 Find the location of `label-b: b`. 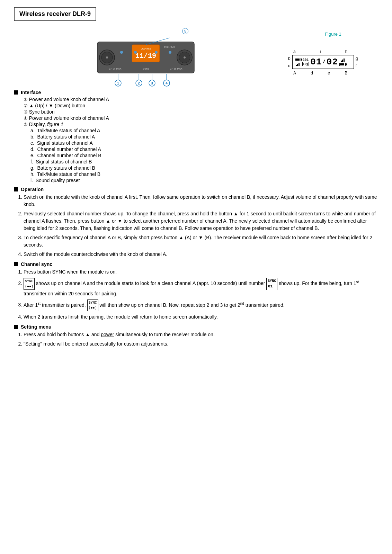

label-b: b is located at coordinates (289, 59).